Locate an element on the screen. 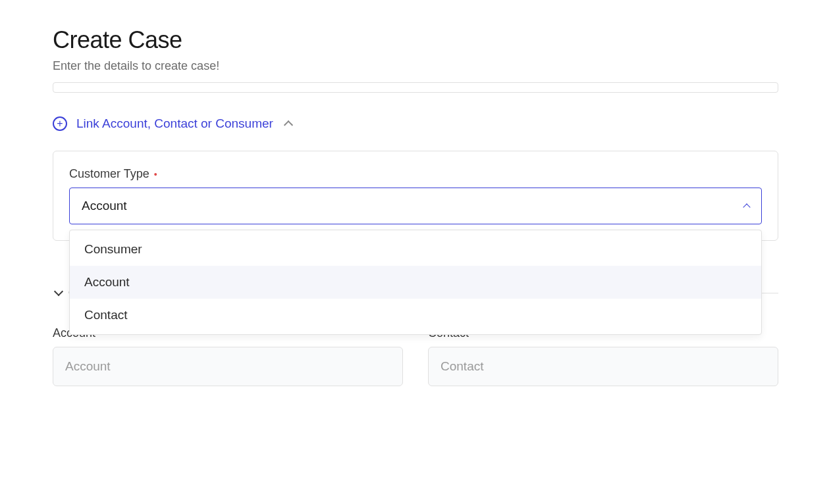  chevron-down-icon is located at coordinates (59, 291).